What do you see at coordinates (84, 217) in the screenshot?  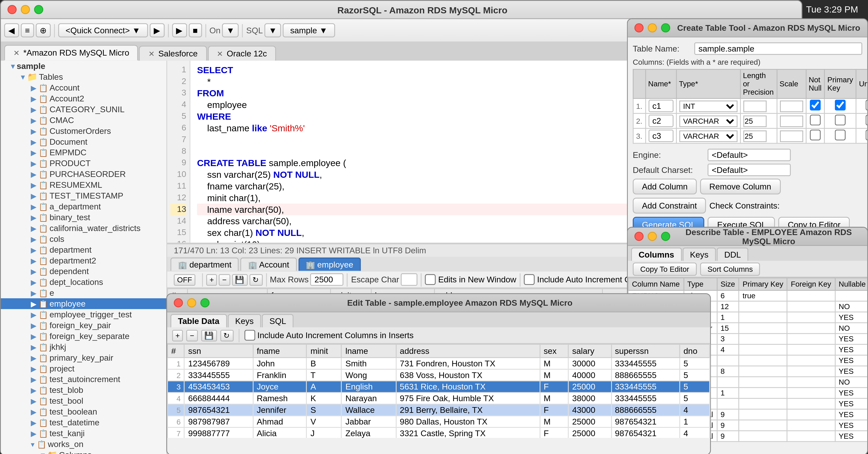 I see `sidebar-item-binarytest: ▶ 📋 binary_test` at bounding box center [84, 217].